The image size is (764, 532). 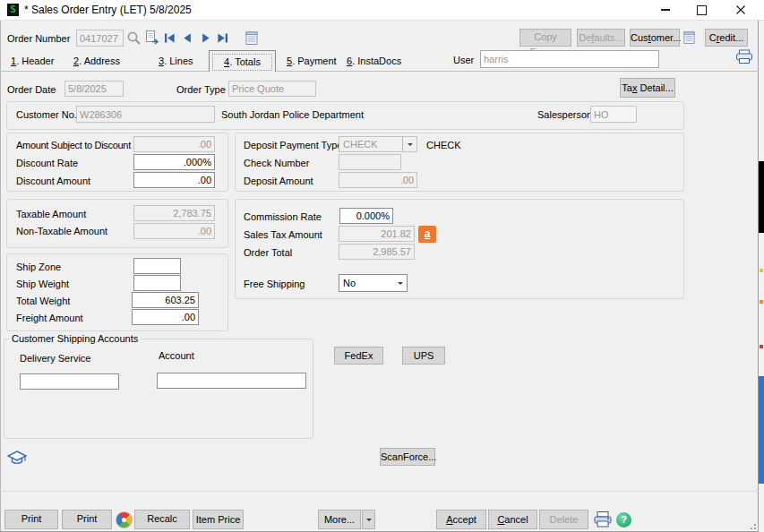 I want to click on label-text: Ta, so click(x=627, y=88).